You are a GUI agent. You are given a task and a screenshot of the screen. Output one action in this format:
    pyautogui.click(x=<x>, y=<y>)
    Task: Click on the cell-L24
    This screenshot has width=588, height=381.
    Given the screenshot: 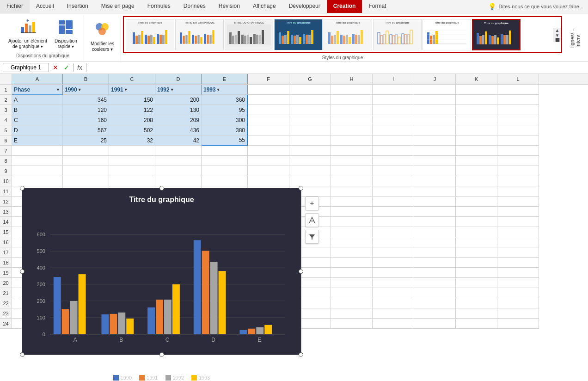 What is the action you would take?
    pyautogui.click(x=518, y=324)
    